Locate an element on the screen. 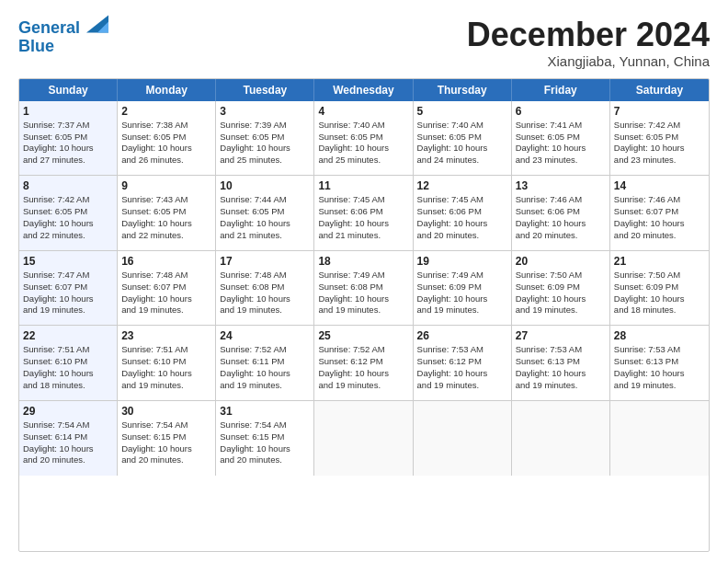 Image resolution: width=728 pixels, height=563 pixels. weekday-header: Friday is located at coordinates (561, 90).